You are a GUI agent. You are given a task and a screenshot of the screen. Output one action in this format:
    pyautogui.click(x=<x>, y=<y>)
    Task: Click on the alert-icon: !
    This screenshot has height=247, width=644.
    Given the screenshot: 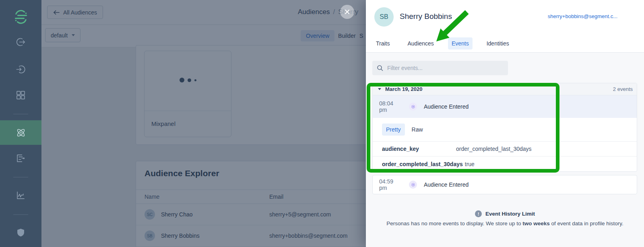 What is the action you would take?
    pyautogui.click(x=478, y=214)
    